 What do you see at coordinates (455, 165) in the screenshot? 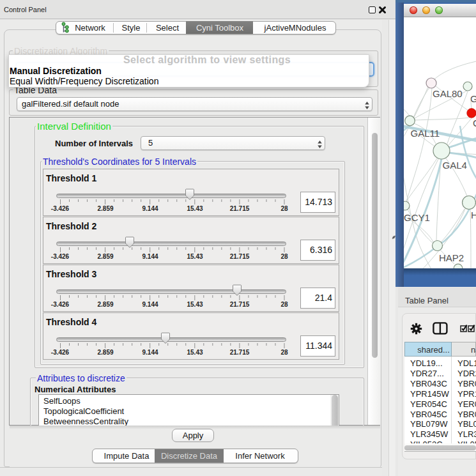
I see `svg-text: GAL4` at bounding box center [455, 165].